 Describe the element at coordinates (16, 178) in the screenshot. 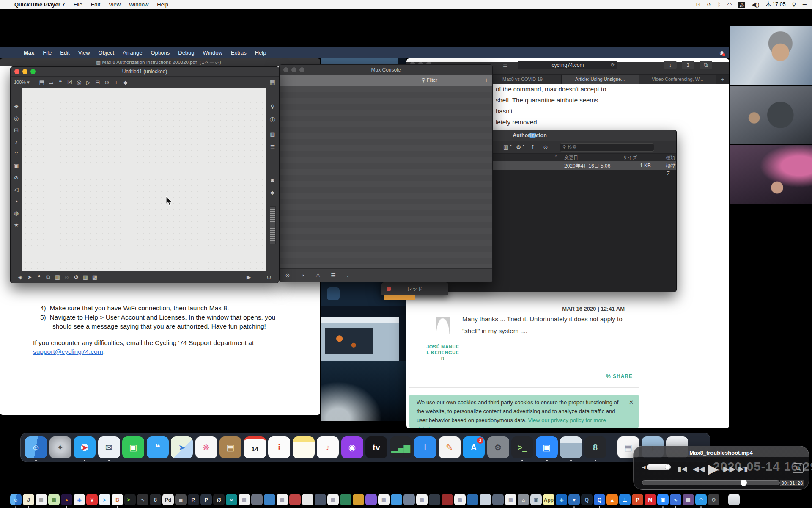

I see `attach-icon: ⊘` at that location.